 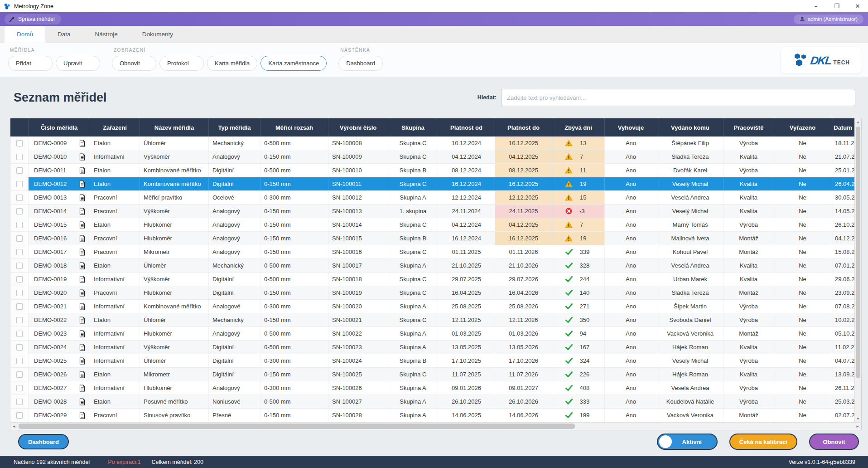 I want to click on ribbon-button-obnovit: Obnovit, so click(x=134, y=63).